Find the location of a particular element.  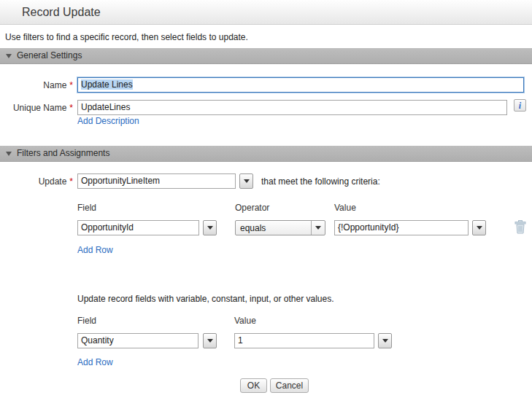

dialog-titlebar: Record Update is located at coordinates (266, 12).